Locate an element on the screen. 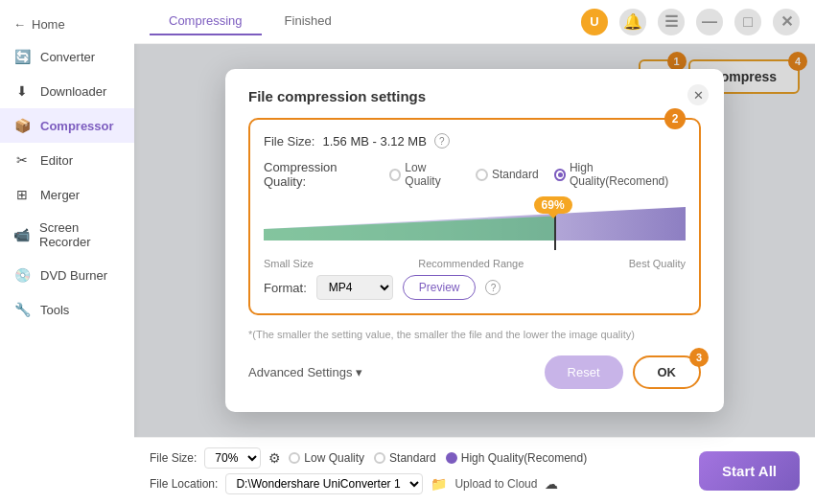  quality-high-dot is located at coordinates (452, 458).